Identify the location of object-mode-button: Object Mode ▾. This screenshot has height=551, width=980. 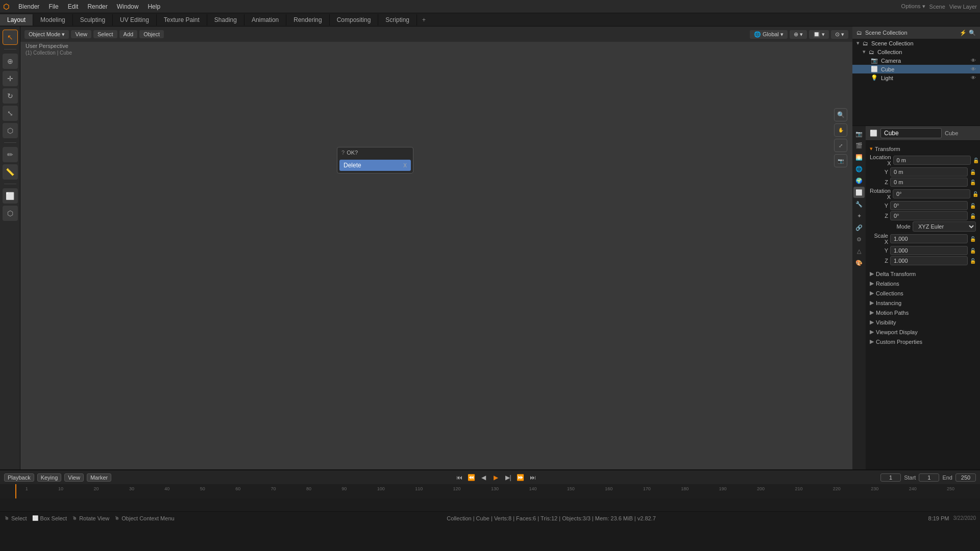
(47, 35).